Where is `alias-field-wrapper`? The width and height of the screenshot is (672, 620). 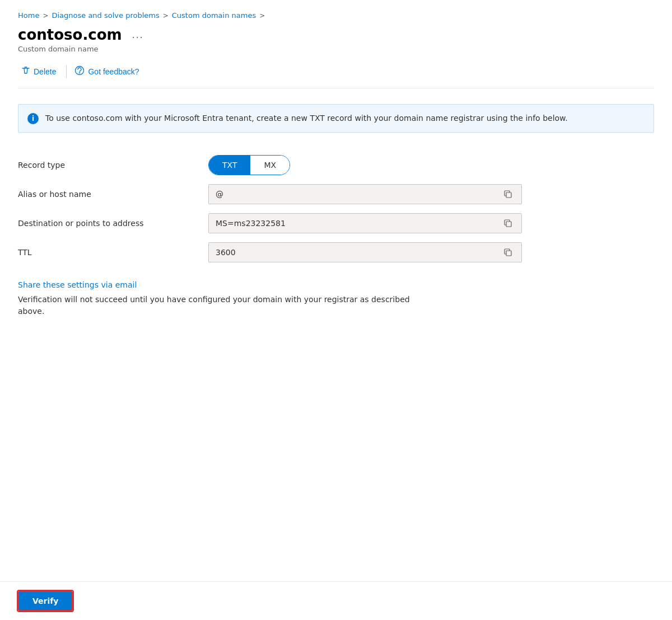 alias-field-wrapper is located at coordinates (365, 194).